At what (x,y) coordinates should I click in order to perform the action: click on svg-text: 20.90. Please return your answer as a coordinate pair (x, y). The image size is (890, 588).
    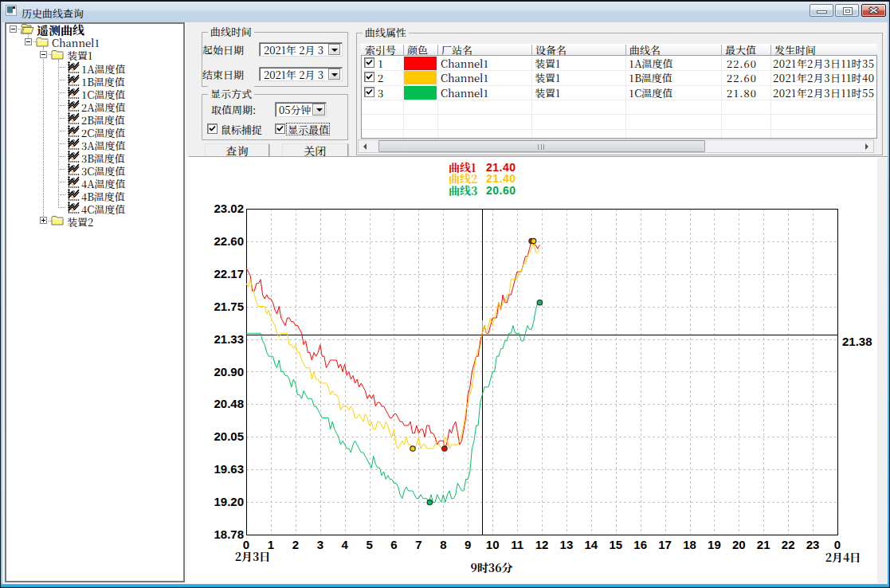
    Looking at the image, I should click on (229, 371).